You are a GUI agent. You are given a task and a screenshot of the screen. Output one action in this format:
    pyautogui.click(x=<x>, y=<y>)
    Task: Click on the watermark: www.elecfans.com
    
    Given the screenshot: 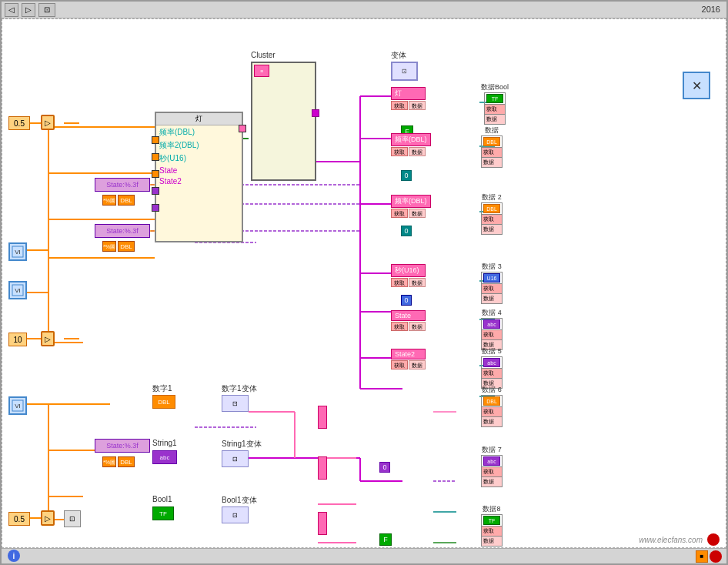 What is the action you would take?
    pyautogui.click(x=671, y=540)
    